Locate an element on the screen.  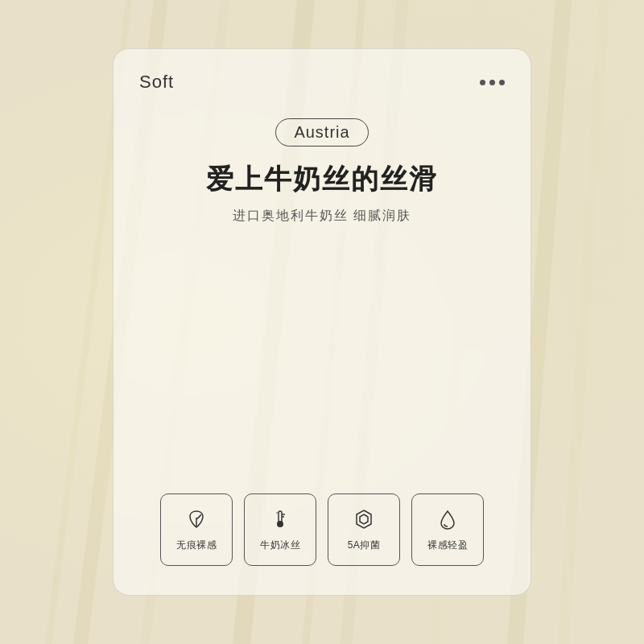
hexagon-icon is located at coordinates (364, 521).